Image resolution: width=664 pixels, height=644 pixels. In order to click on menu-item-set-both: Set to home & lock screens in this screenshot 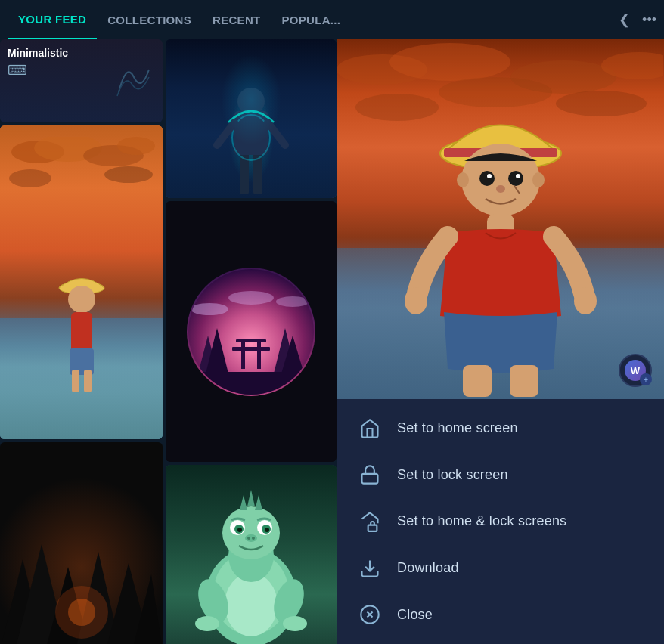, I will do `click(501, 522)`.